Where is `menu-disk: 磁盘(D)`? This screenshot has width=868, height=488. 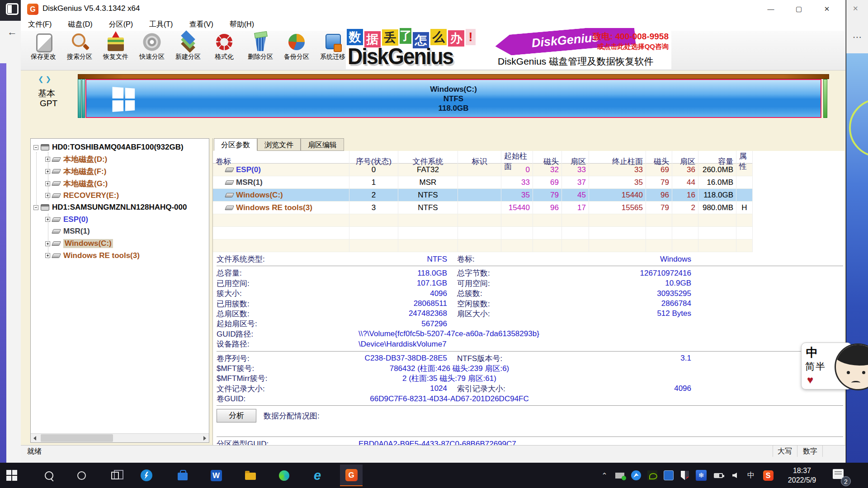 menu-disk: 磁盘(D) is located at coordinates (80, 24).